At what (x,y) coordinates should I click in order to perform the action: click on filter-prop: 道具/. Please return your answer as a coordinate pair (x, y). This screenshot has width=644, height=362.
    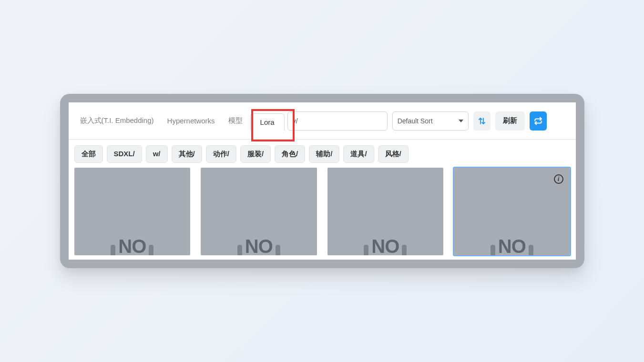
    Looking at the image, I should click on (358, 154).